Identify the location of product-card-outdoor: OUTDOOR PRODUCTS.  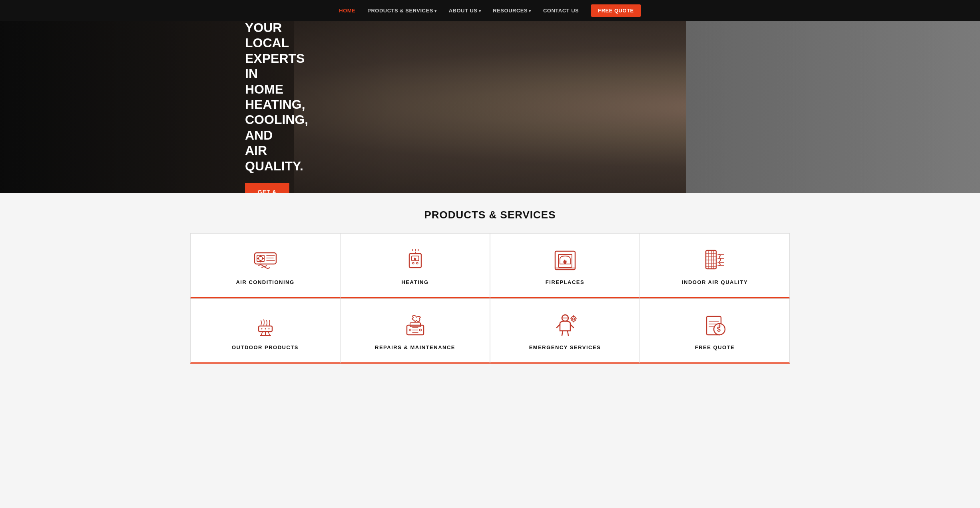
(265, 331).